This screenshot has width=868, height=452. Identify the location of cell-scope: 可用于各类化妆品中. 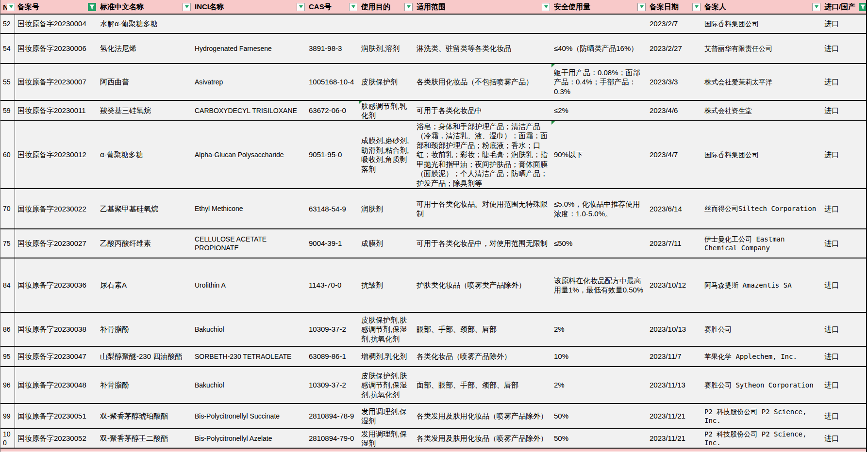
(483, 111).